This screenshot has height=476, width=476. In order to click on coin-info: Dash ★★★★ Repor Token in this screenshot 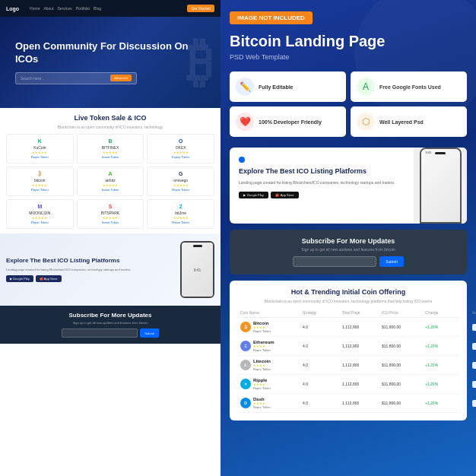, I will do `click(262, 403)`.